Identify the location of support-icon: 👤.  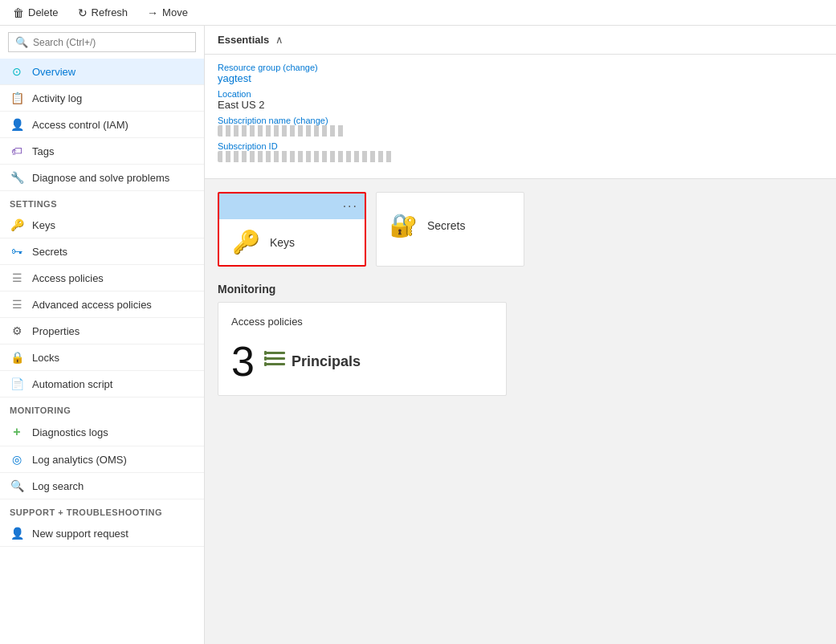
(17, 533).